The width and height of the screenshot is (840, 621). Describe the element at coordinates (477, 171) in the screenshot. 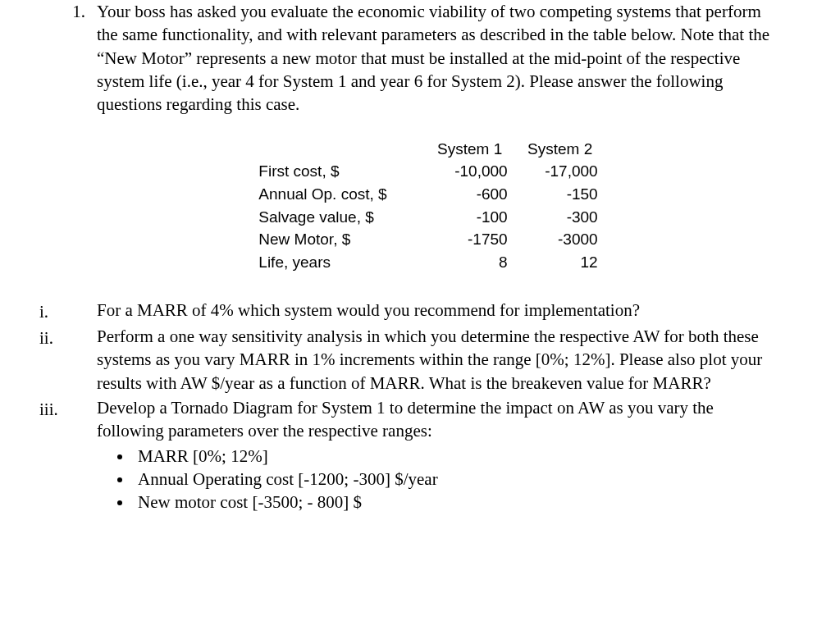

I see `row-system1: -10,000` at that location.